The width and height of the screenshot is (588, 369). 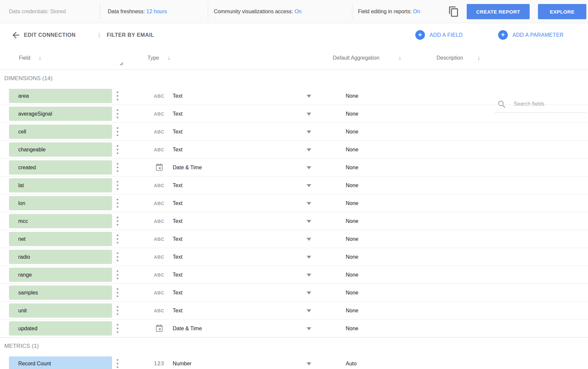 I want to click on field-name-pill: updated, so click(x=60, y=329).